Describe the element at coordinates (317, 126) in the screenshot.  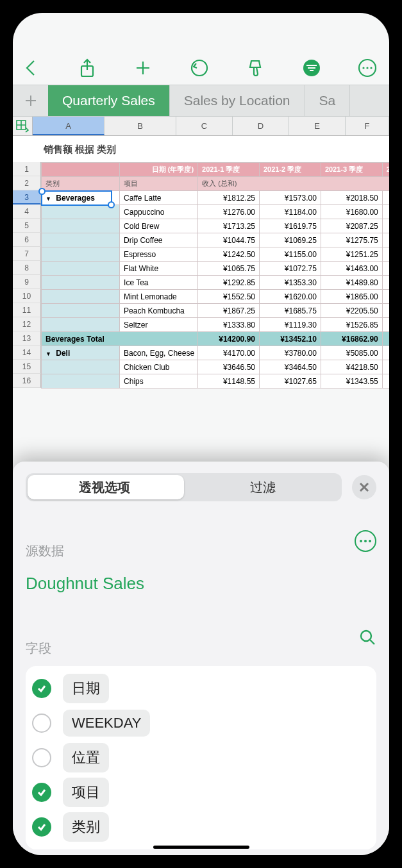
I see `col-header-e: E` at that location.